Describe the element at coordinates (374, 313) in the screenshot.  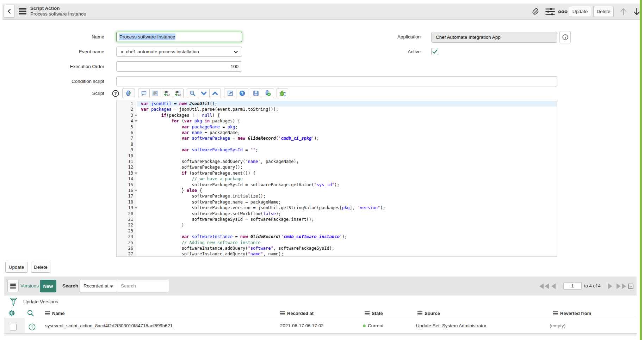
I see `column-header-state: State` at that location.